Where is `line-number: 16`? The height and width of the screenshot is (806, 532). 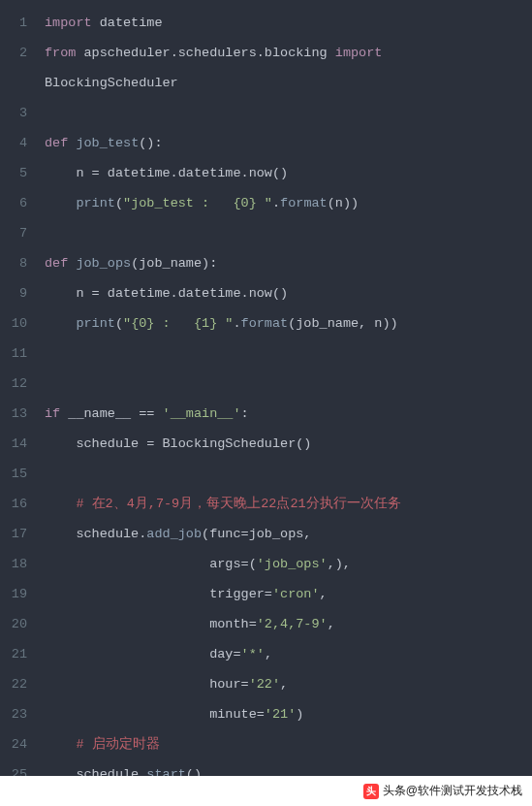
line-number: 16 is located at coordinates (14, 504).